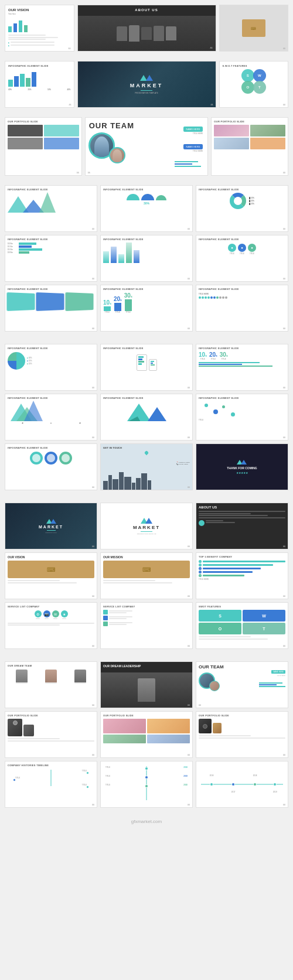 This screenshot has width=293, height=980. What do you see at coordinates (242, 467) in the screenshot?
I see `thank-you-slide: THANK FOR COMING ★★★★★` at bounding box center [242, 467].